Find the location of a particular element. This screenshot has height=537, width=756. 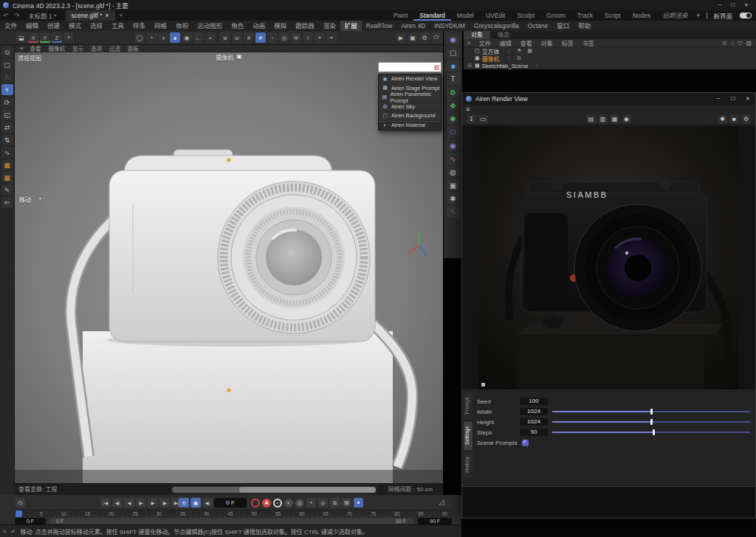

seed-field: 100 is located at coordinates (534, 401).